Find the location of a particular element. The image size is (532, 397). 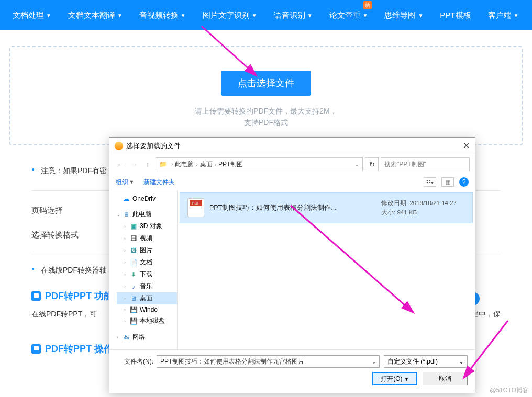

dialog-toolbar: 组织▼ 新建文件夹 ☷▾ ▥ ? is located at coordinates (292, 182).